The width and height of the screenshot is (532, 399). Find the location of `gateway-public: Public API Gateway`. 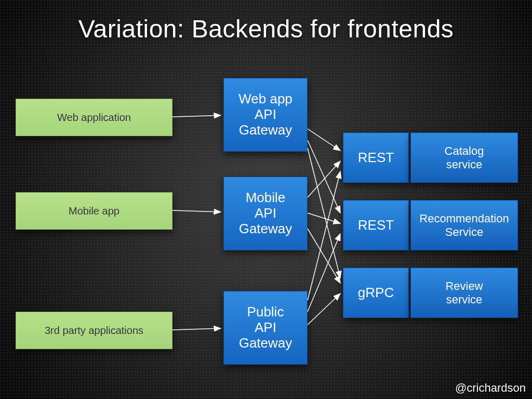

gateway-public: Public API Gateway is located at coordinates (265, 328).